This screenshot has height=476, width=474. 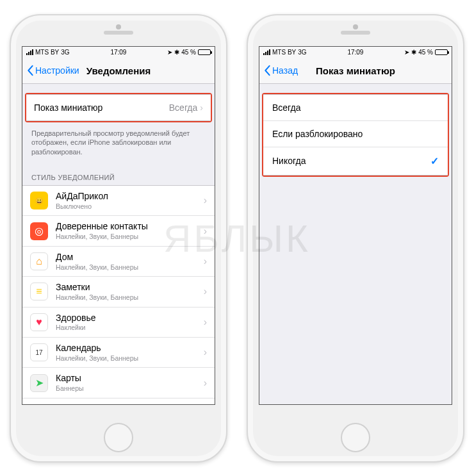 I want to click on app-title: Карты, so click(x=128, y=378).